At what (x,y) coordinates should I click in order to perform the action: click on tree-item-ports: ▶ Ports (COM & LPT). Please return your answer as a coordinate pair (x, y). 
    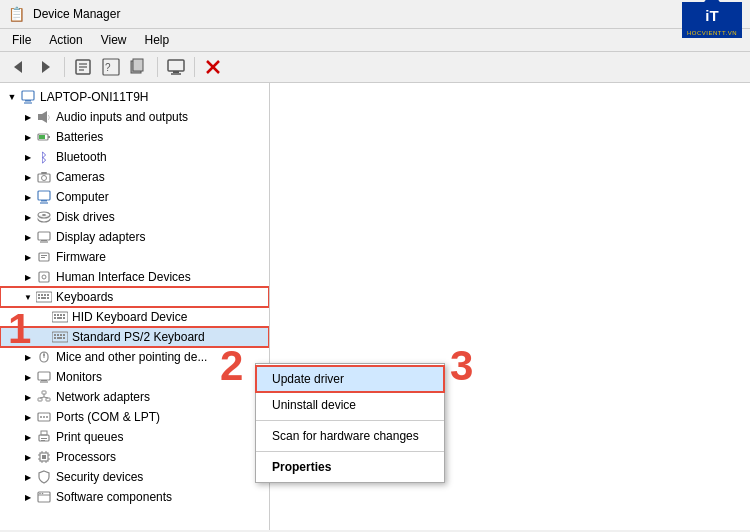
    Looking at the image, I should click on (134, 417).